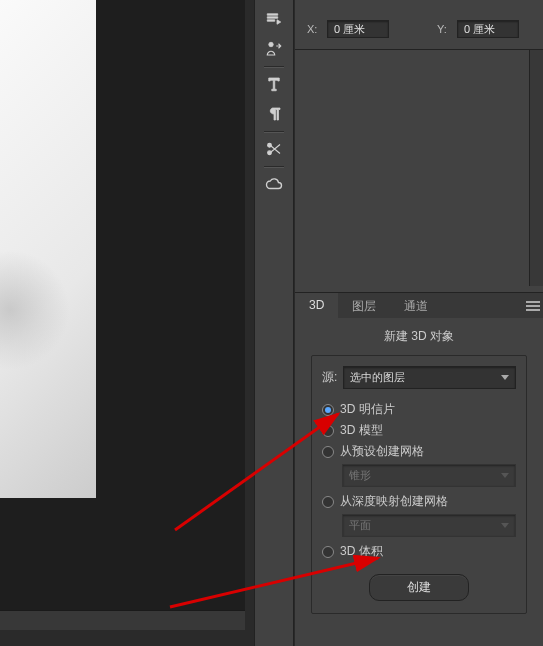  What do you see at coordinates (328, 410) in the screenshot?
I see `radio-3d-postcard` at bounding box center [328, 410].